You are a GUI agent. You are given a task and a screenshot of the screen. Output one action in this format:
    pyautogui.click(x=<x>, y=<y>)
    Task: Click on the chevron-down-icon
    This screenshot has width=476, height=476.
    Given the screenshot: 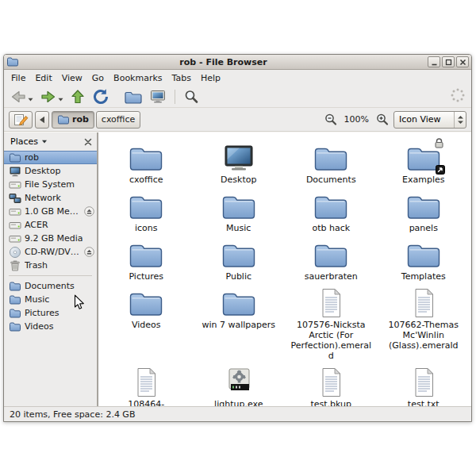 What is the action you would take?
    pyautogui.click(x=60, y=97)
    